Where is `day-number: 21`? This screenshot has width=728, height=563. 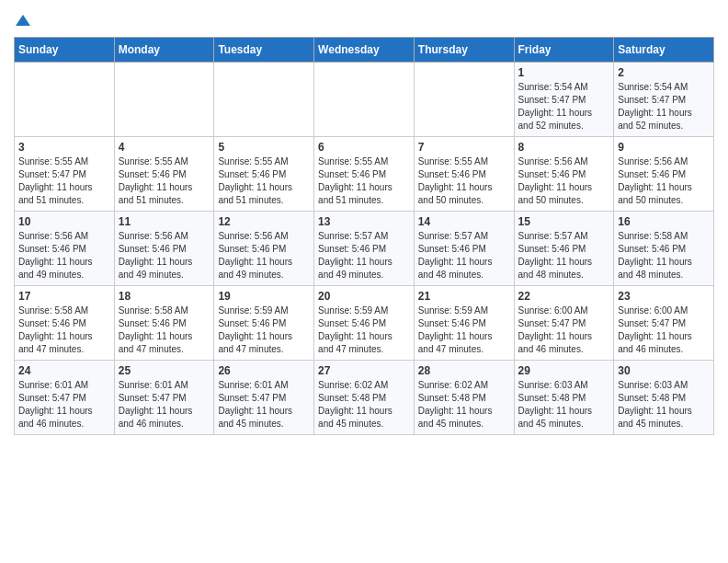
day-number: 21 is located at coordinates (464, 296).